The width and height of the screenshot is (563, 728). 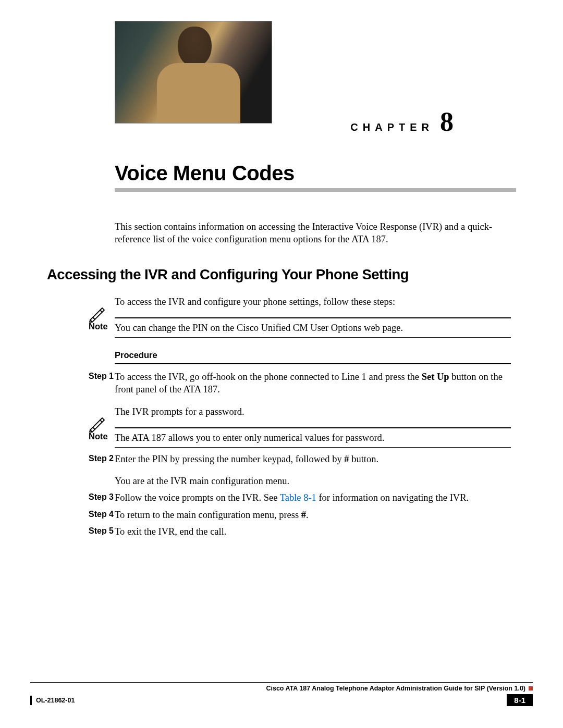 What do you see at coordinates (392, 127) in the screenshot?
I see `chapter-word: CHAPTER` at bounding box center [392, 127].